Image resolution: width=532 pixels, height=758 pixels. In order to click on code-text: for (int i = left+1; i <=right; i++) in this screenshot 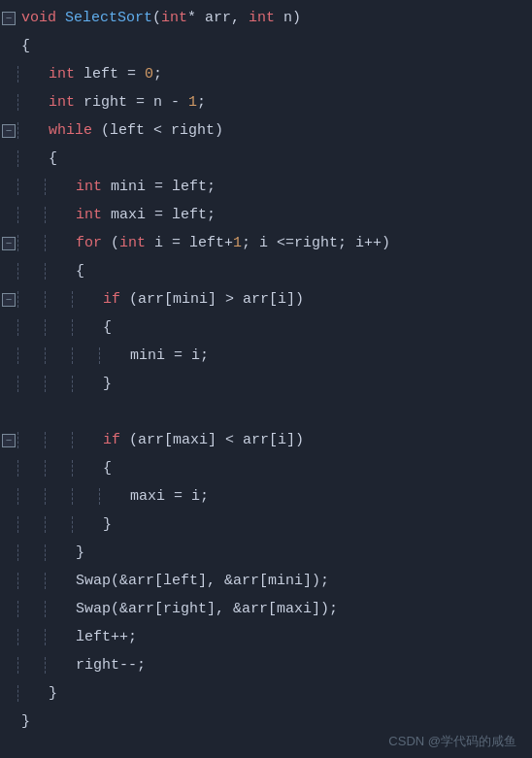, I will do `click(231, 243)`.